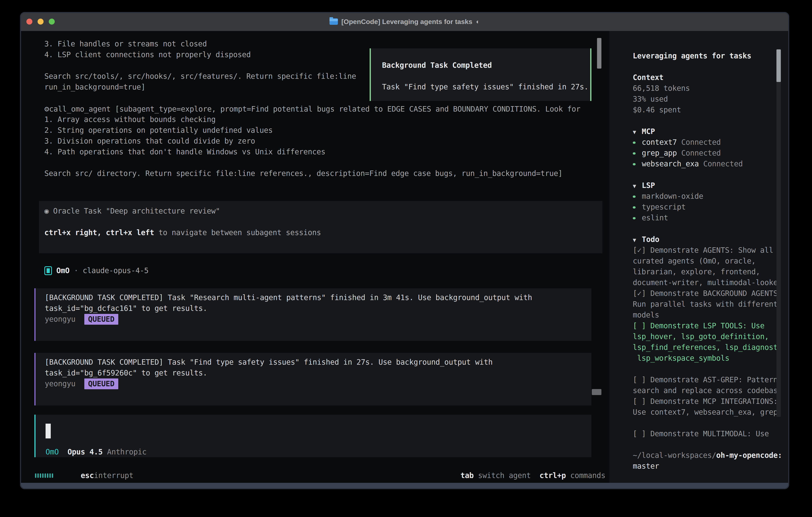  Describe the element at coordinates (116, 271) in the screenshot. I see `agent-model: claude-opus-4-5` at that location.